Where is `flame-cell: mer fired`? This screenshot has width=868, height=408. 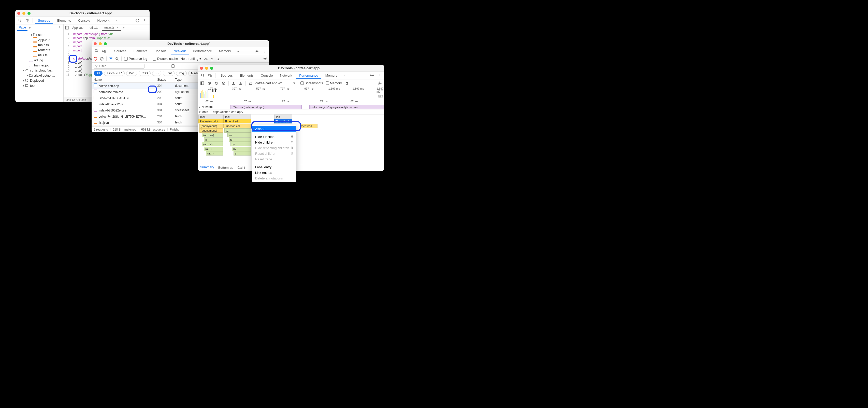
flame-cell: mer fired is located at coordinates (309, 126).